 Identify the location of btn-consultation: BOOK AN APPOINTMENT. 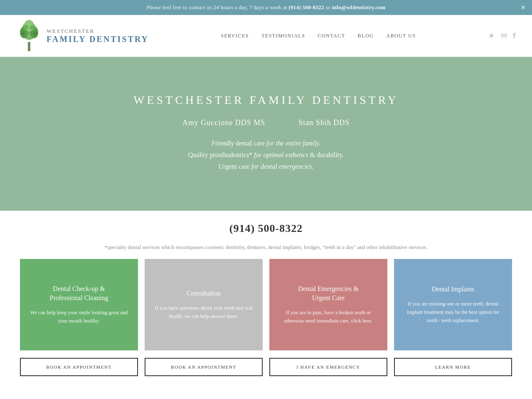
(204, 367).